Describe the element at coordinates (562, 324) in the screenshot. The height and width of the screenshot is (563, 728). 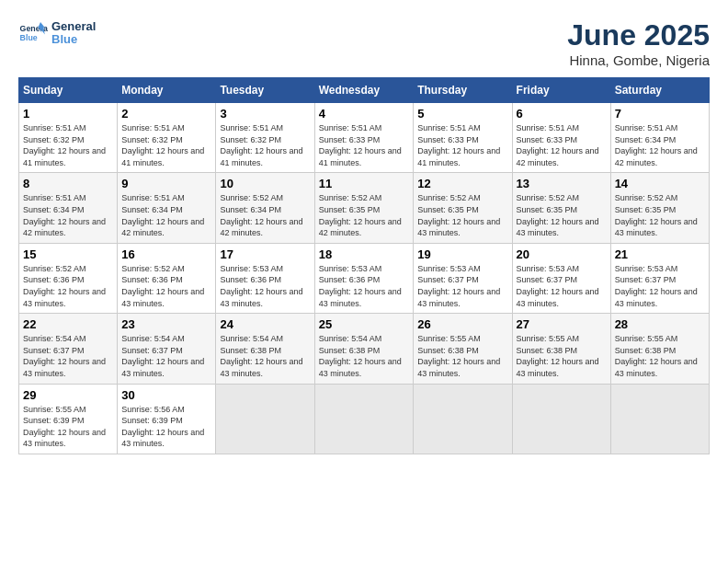
I see `day-number: 27` at that location.